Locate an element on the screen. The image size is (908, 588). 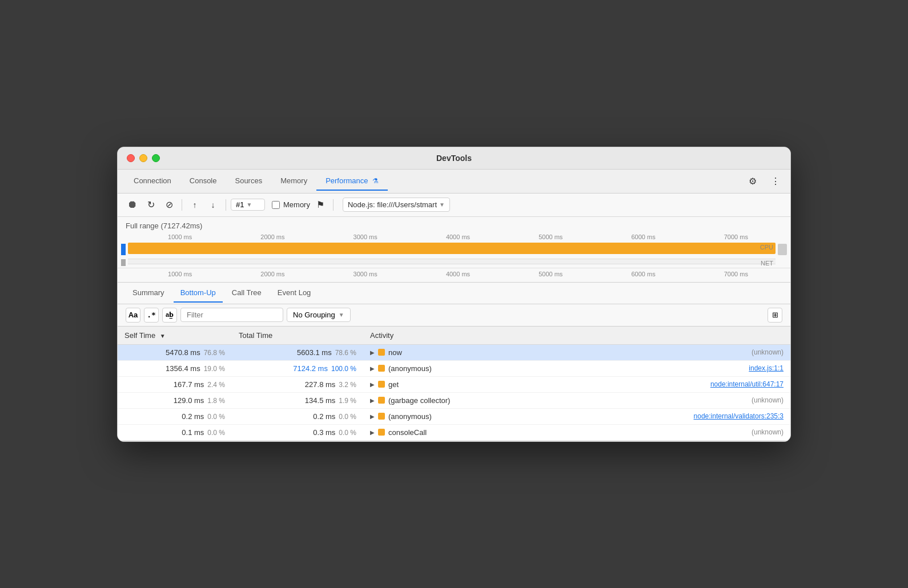
divider2 is located at coordinates (226, 205).